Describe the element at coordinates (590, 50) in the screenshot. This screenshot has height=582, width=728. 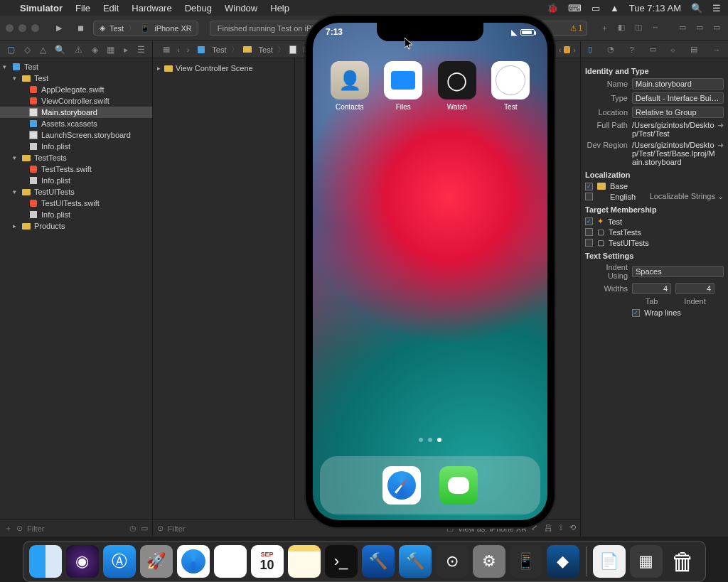
I see `insp-tab-file-icon: ▯` at that location.